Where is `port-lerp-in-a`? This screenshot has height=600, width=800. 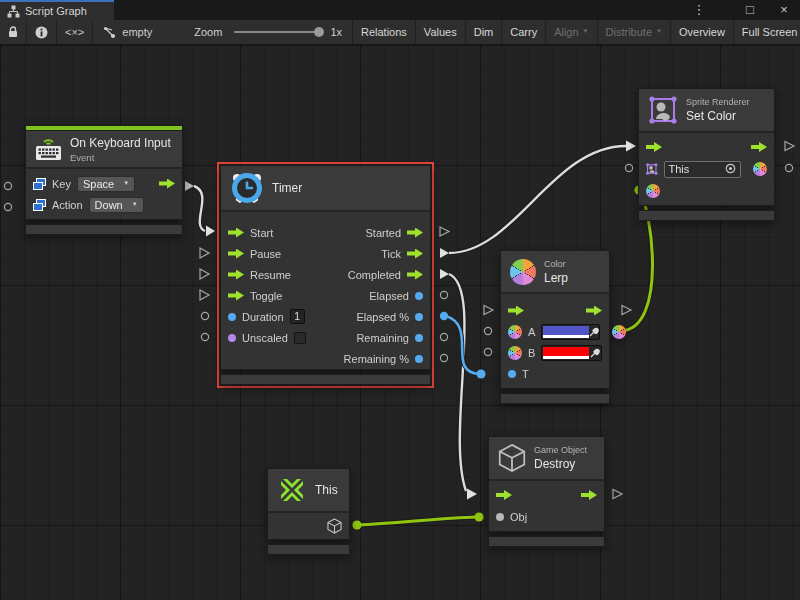
port-lerp-in-a is located at coordinates (488, 330).